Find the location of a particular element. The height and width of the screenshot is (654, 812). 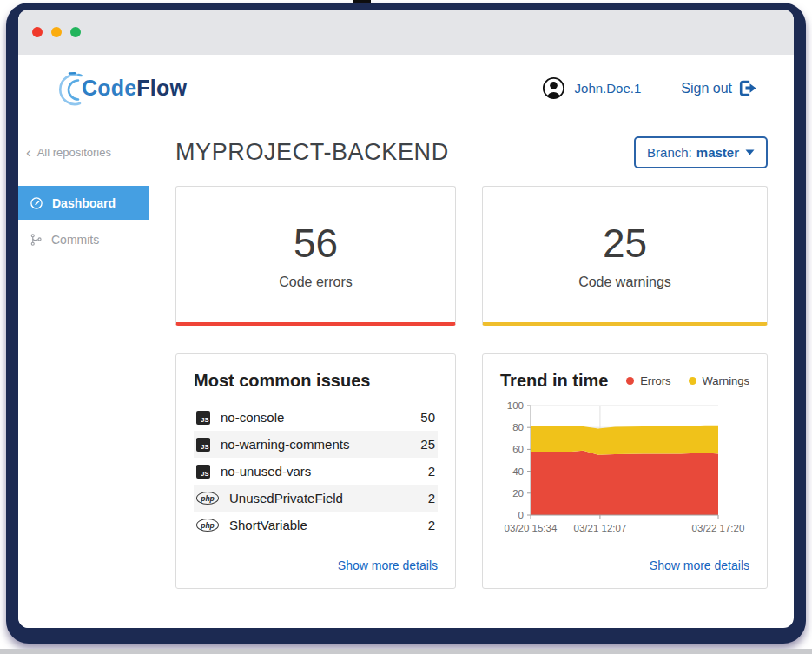

app-header: CodeFlow John.Doe.1 Sign out is located at coordinates (406, 89).